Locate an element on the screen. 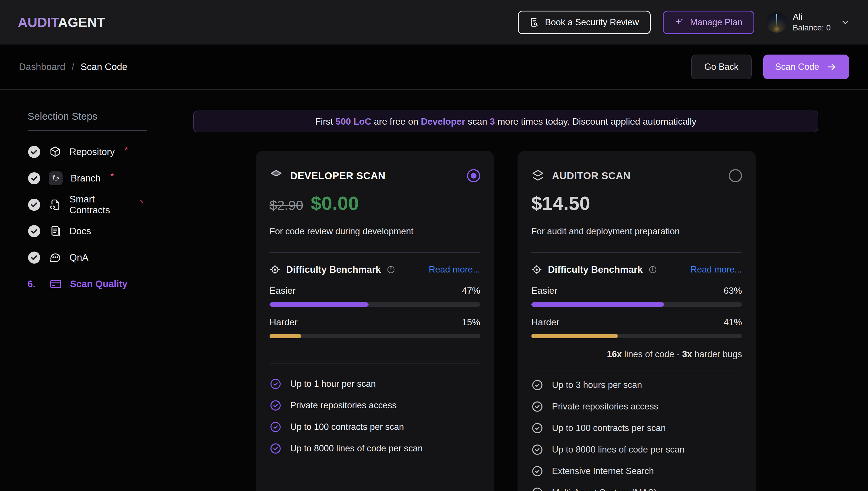 The image size is (868, 491). book-security-review-button: Book a Security Review is located at coordinates (584, 22).